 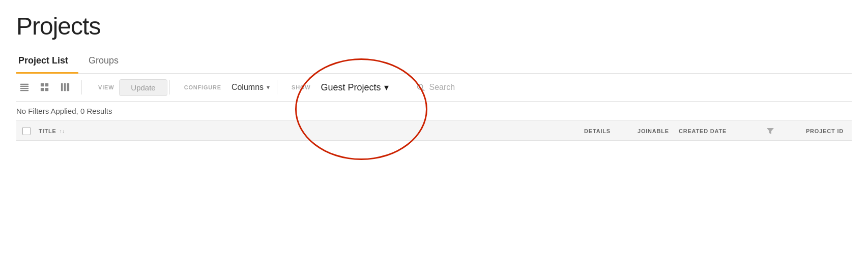 I want to click on th-created-date-label: CREATED DATE, so click(x=703, y=131).